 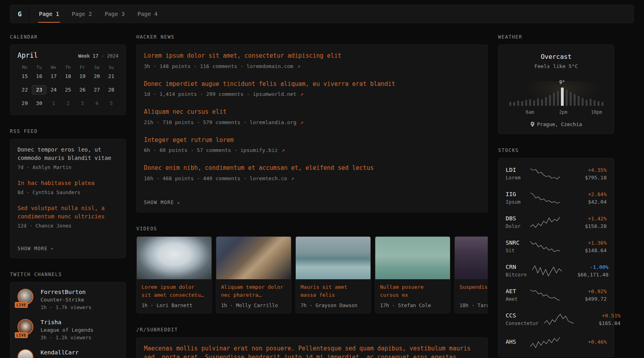 What do you see at coordinates (195, 178) in the screenshot?
I see `hackernews-item-stats: 16h · 468 points · 440 comments ·` at bounding box center [195, 178].